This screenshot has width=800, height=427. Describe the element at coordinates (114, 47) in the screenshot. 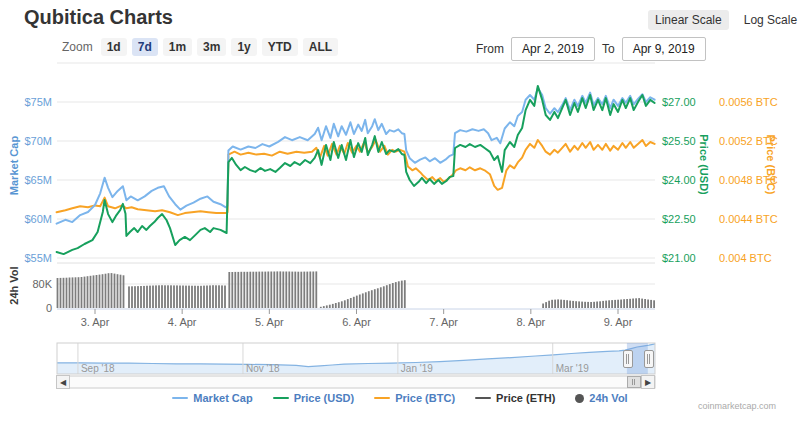

I see `range-button-1d: 1d` at that location.